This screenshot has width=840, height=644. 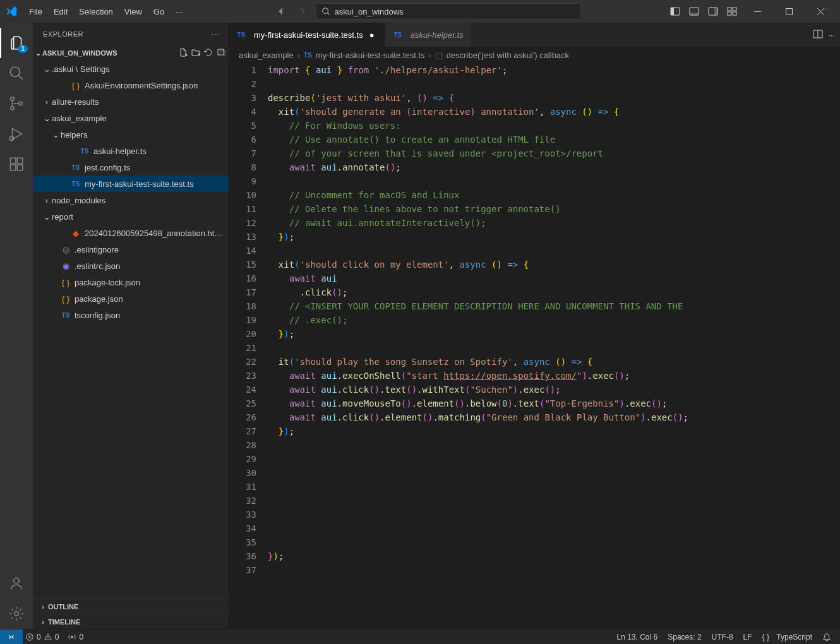 What do you see at coordinates (131, 233) in the screenshot?
I see `tree-file: ◆20240126005925498_annotation.ht…` at bounding box center [131, 233].